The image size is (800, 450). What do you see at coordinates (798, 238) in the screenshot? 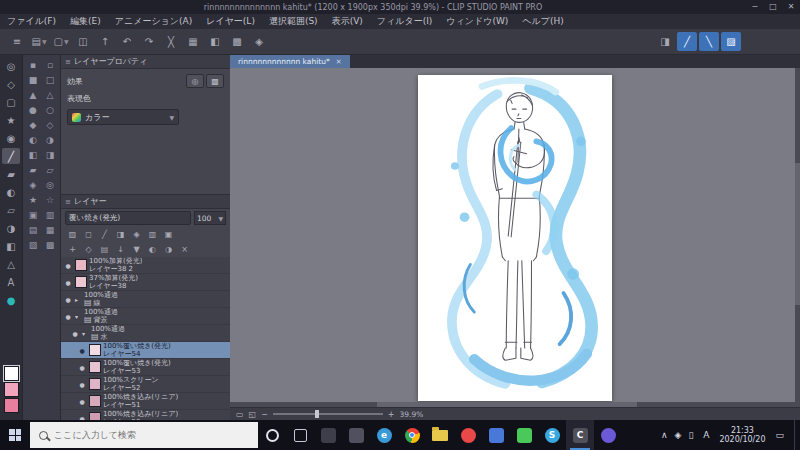
I see `vertical-scrollbar` at bounding box center [798, 238].